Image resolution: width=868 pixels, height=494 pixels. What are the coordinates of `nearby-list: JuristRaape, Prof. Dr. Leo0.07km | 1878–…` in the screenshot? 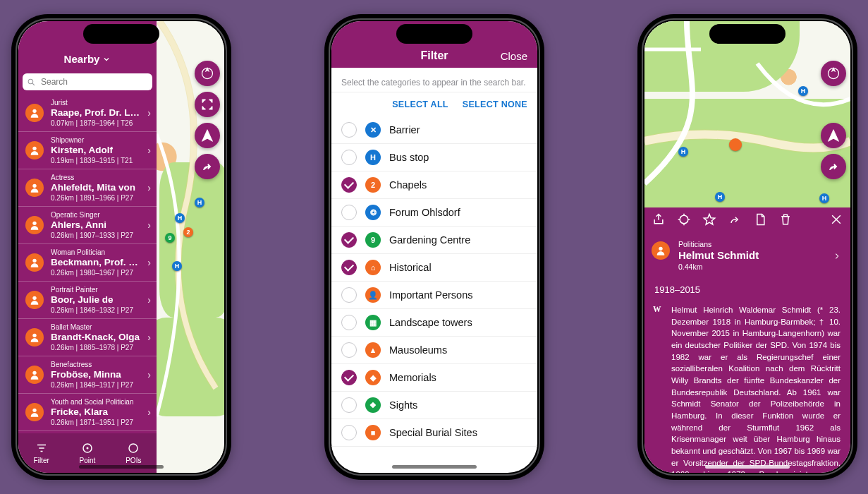 It's located at (87, 264).